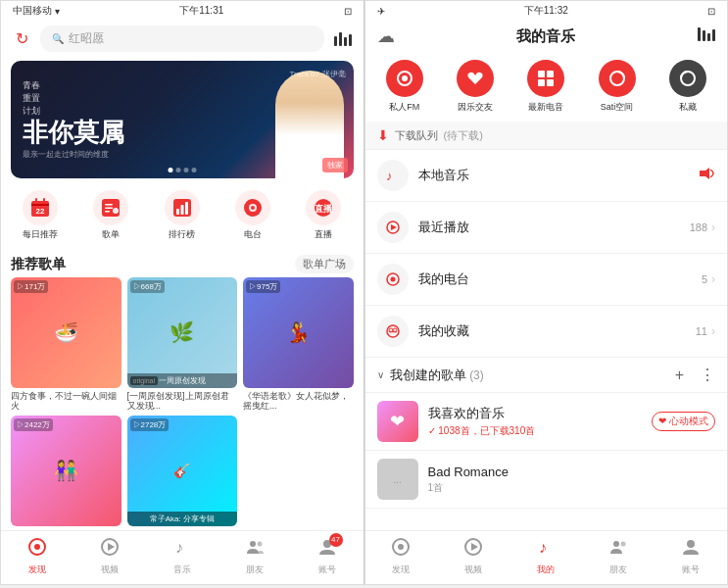 The width and height of the screenshot is (728, 588). Describe the element at coordinates (401, 557) in the screenshot. I see `right-nav-discover: 发现` at that location.